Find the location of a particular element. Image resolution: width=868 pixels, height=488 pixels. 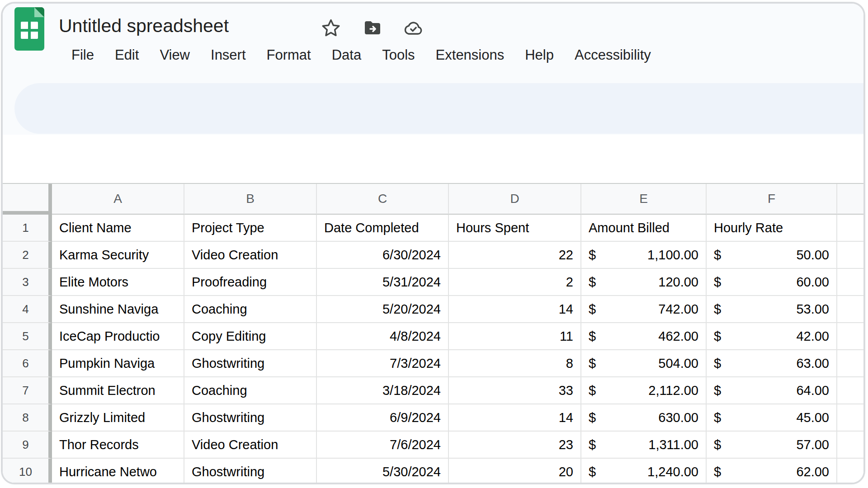

row-header-3: 3 is located at coordinates (27, 282).